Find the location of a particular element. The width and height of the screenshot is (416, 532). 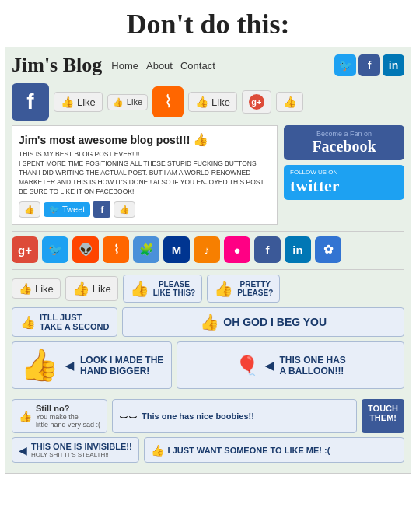

header-linkedin-btn: in is located at coordinates (393, 65).